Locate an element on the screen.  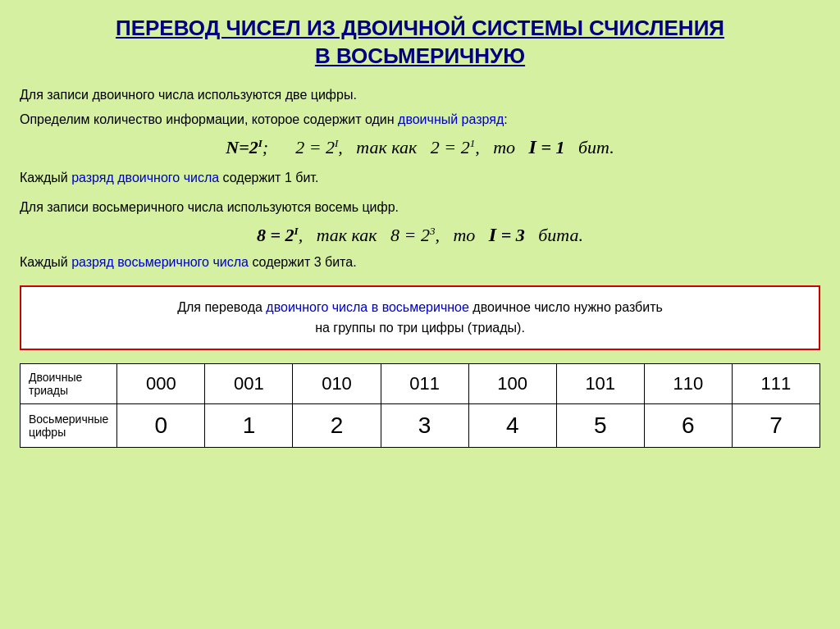
para2-link: двоичный разряд is located at coordinates (451, 120).